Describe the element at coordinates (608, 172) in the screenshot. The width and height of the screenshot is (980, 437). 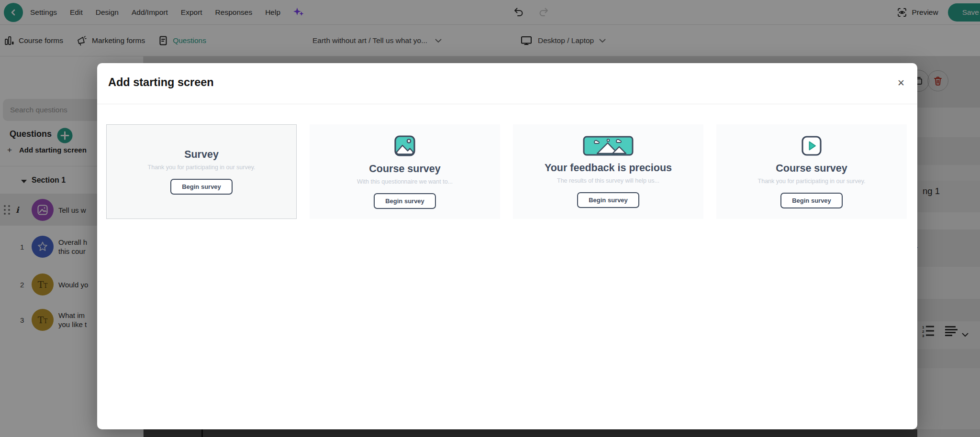
I see `template-card-feedback-precious: Your feedback is precious The results of…` at that location.